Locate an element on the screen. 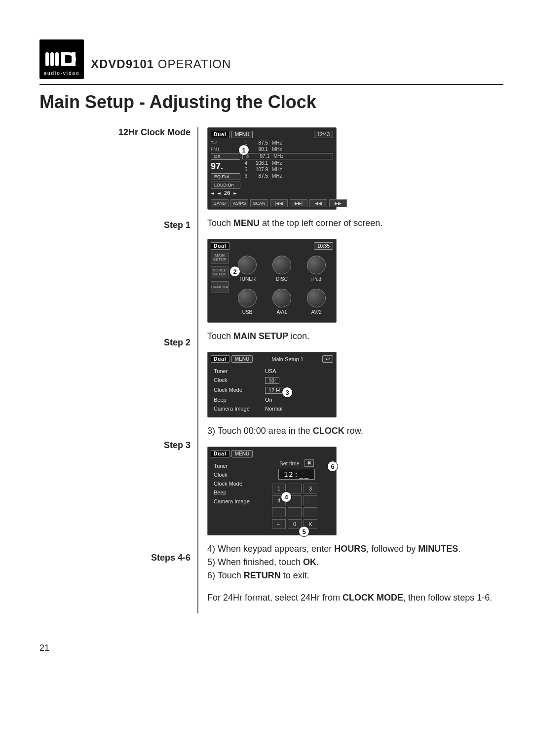  asps-button: AS/PS is located at coordinates (239, 203).